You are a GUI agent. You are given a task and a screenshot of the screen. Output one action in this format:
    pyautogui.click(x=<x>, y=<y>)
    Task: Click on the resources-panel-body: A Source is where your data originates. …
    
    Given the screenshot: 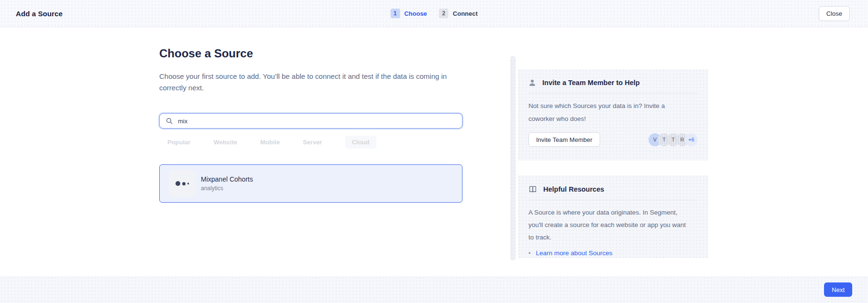 What is the action you would take?
    pyautogui.click(x=610, y=225)
    